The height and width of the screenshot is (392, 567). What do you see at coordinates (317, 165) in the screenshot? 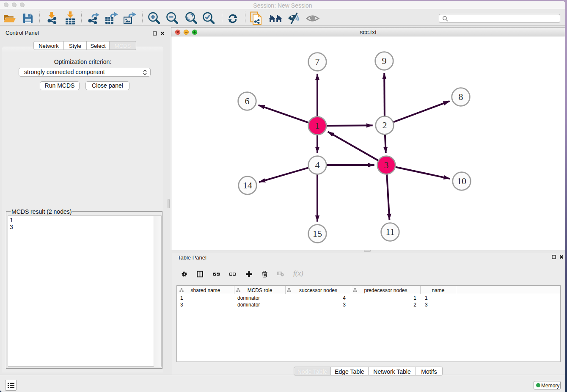
I see `svg-text: 4` at bounding box center [317, 165].